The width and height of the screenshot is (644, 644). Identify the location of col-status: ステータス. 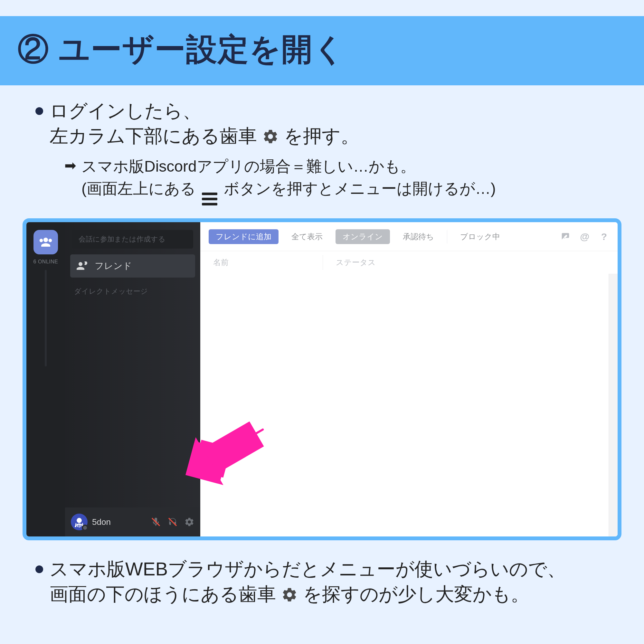
(356, 263).